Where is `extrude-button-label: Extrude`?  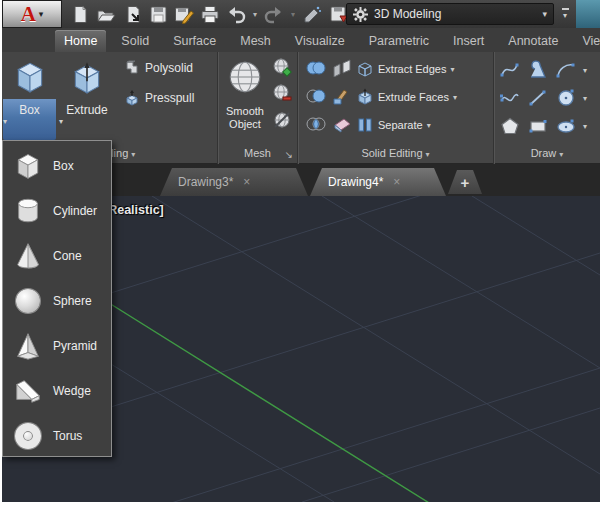
extrude-button-label: Extrude is located at coordinates (87, 110).